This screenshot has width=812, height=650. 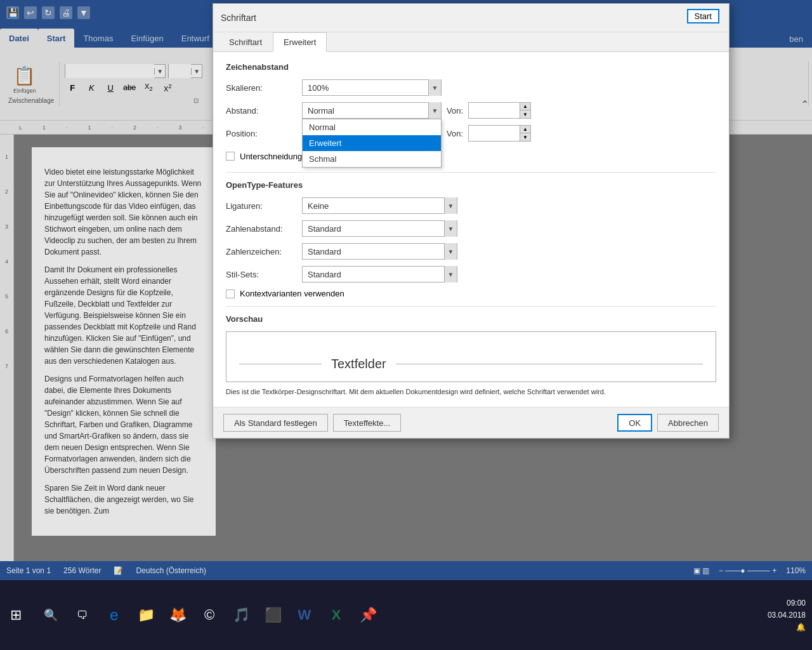 I want to click on form-row-stilsets: Stil-Sets: Standard ▼, so click(x=471, y=274).